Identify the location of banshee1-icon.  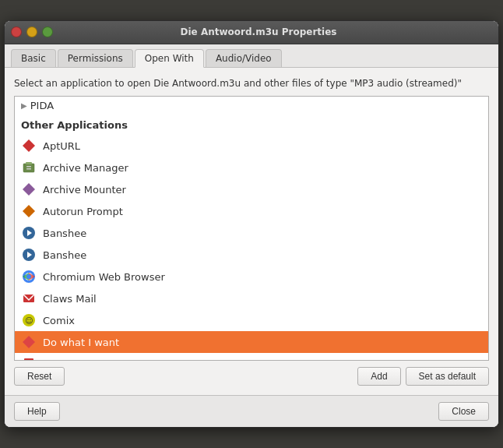
(29, 233).